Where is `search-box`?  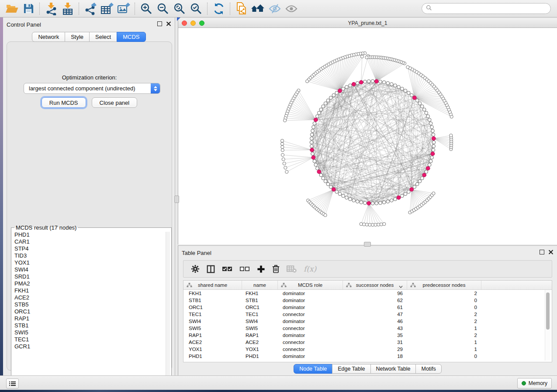
search-box is located at coordinates (486, 9).